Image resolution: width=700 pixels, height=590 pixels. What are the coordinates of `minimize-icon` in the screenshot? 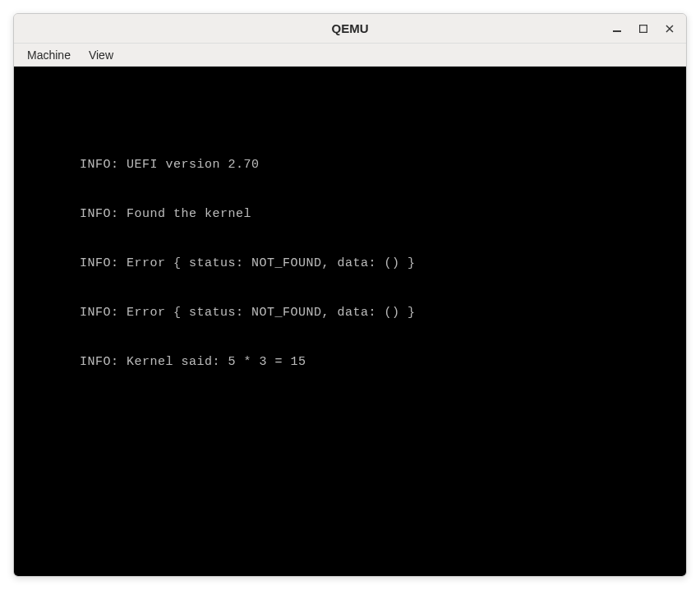 It's located at (617, 29).